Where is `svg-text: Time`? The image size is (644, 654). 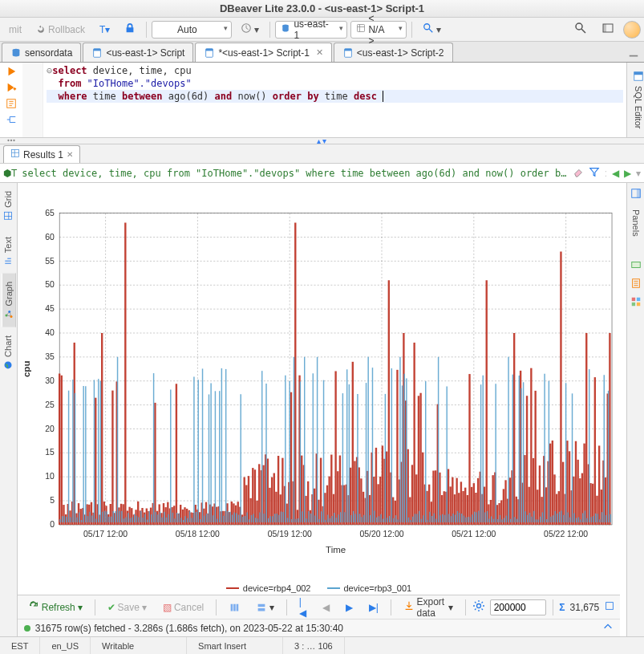
svg-text: Time is located at coordinates (335, 550).